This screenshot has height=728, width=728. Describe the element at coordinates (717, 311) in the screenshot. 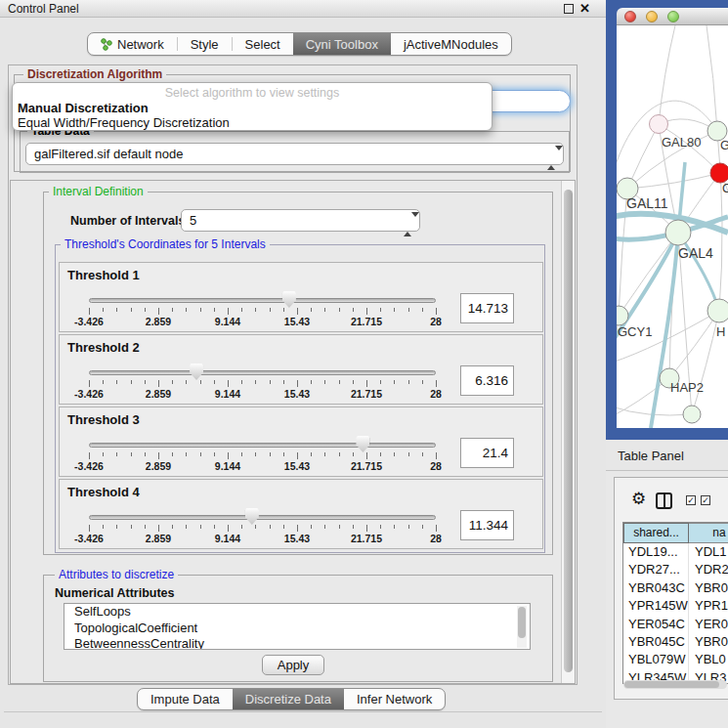

I see `node-h` at that location.